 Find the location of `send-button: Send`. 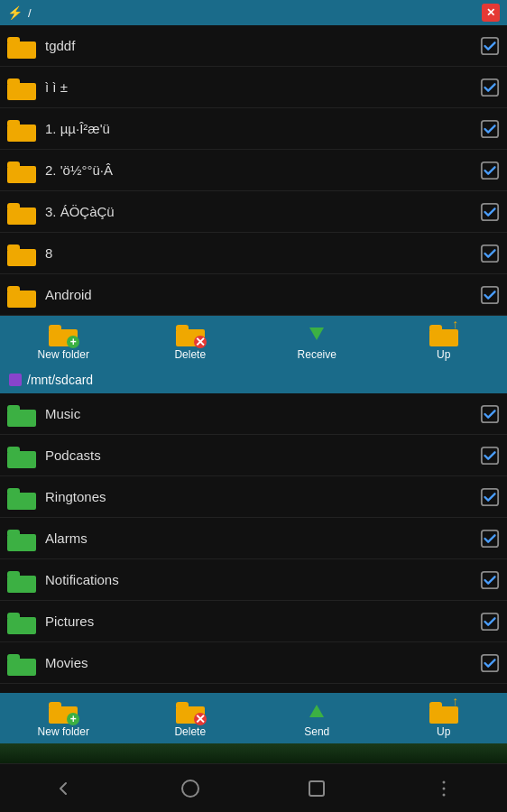

send-button: Send is located at coordinates (317, 718).